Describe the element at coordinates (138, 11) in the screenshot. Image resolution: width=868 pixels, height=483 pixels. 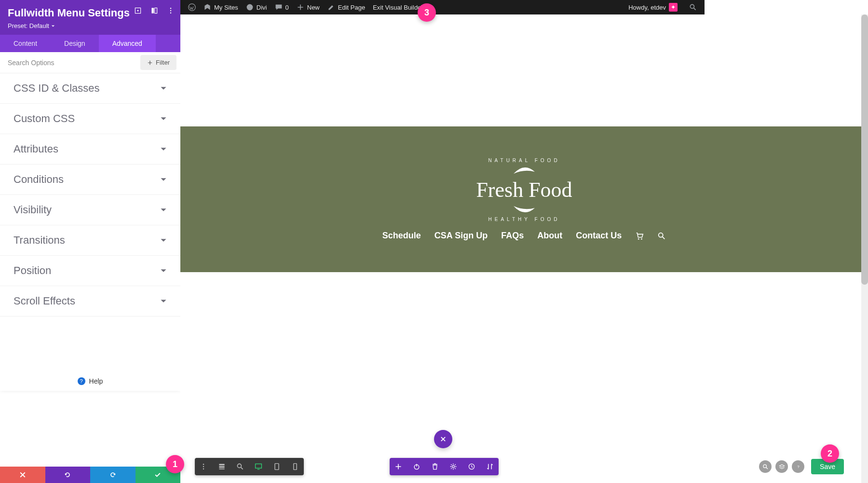
I see `expand-icon` at that location.